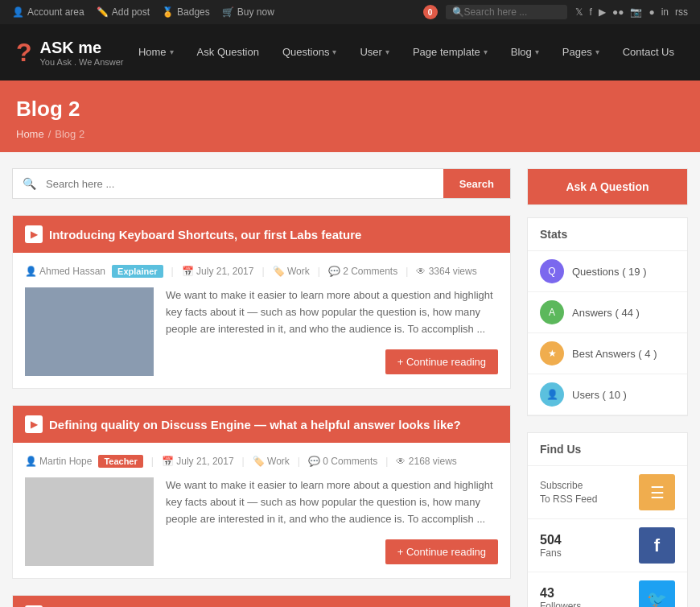 The height and width of the screenshot is (607, 700). What do you see at coordinates (229, 52) in the screenshot?
I see `nav-ask-question: Ask Question` at bounding box center [229, 52].